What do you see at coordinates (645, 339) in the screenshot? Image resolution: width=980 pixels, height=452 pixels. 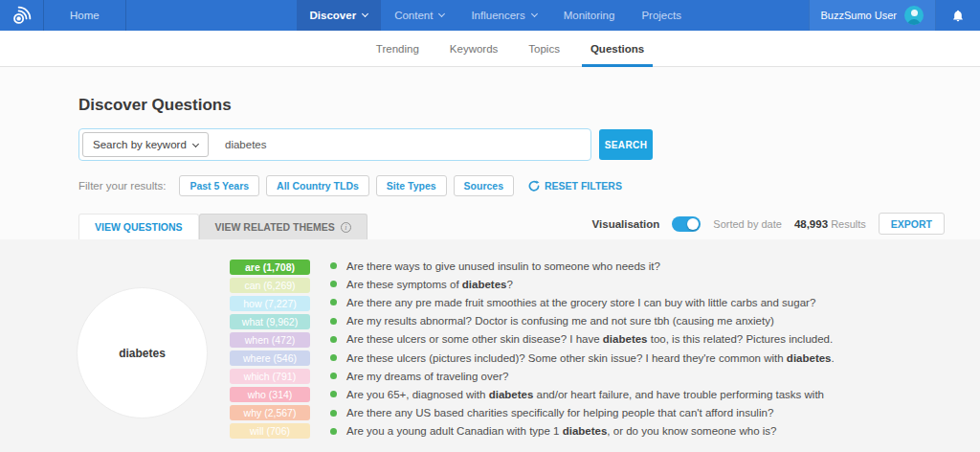 I see `question-row: Are these ulcers or some other skin dise…` at bounding box center [645, 339].